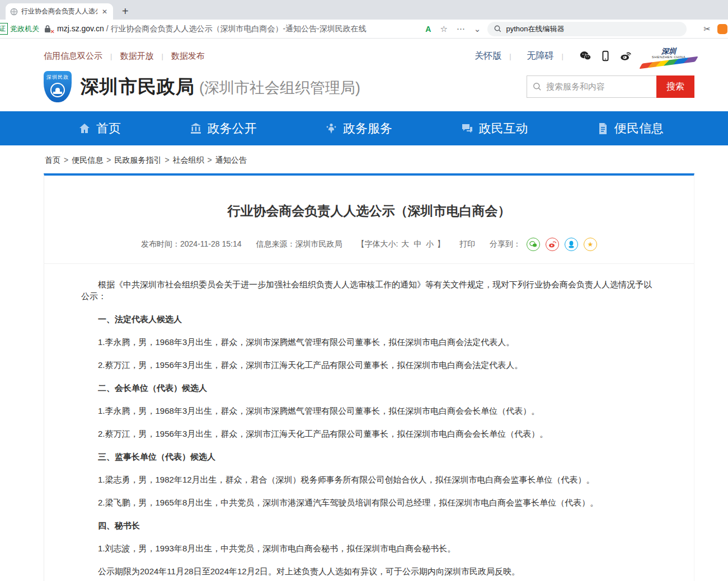 This screenshot has width=728, height=581. I want to click on paragraph: 根据《中共深圳市社会组织委员会关于进一步加强社会组织负责人人选审核工作的通知》等…, so click(369, 290).